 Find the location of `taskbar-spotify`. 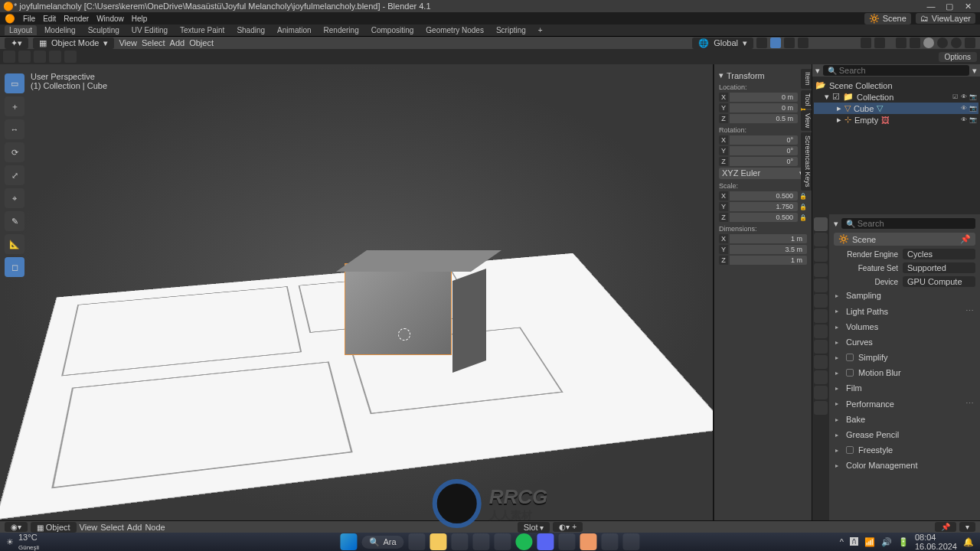

taskbar-spotify is located at coordinates (524, 542).